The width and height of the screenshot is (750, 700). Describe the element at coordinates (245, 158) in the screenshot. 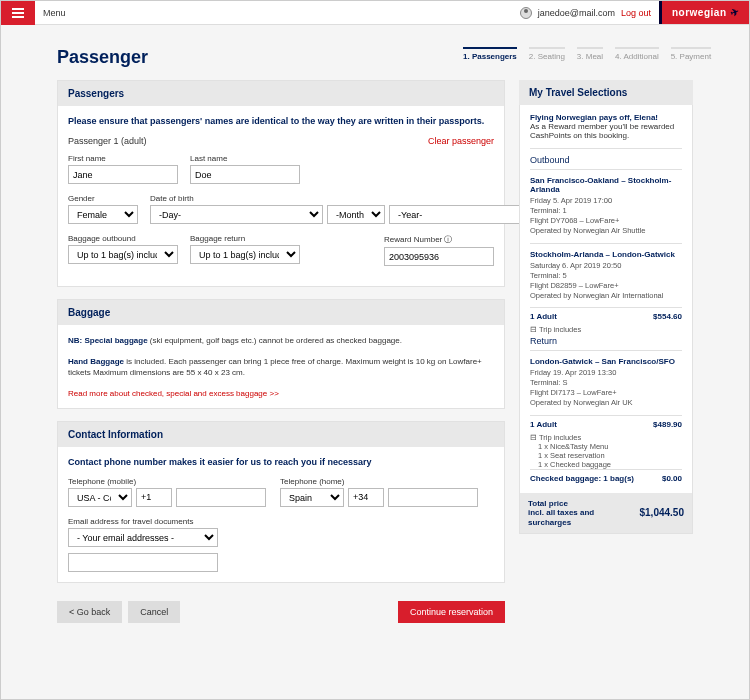

I see `last-name-label: Last name` at that location.